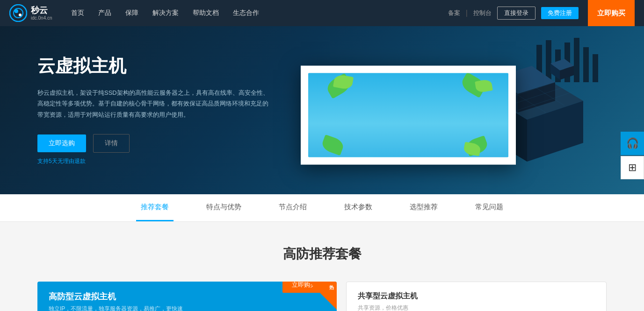  What do you see at coordinates (42, 13) in the screenshot?
I see `logo-text: 秒云 idc.0n4.cn` at bounding box center [42, 13].